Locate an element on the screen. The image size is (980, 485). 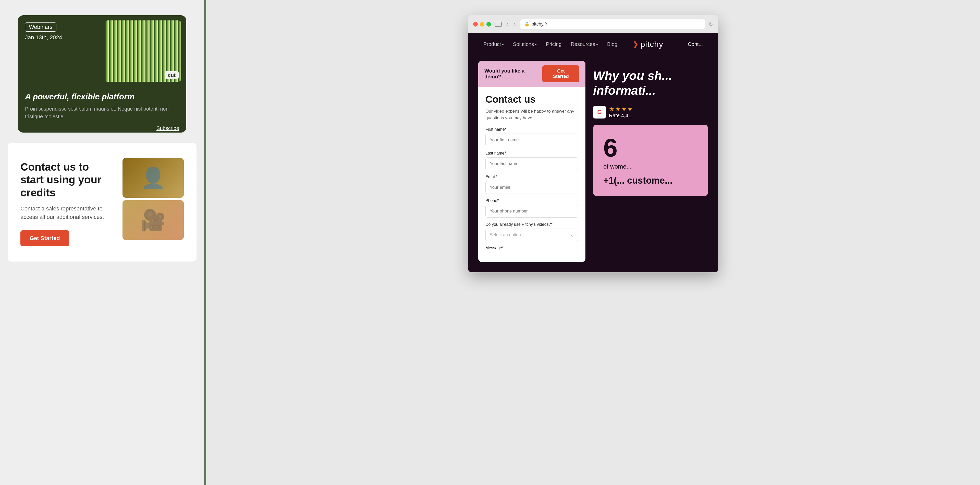
form-subtitle: Our video experts will be happy to answe… is located at coordinates (532, 115).